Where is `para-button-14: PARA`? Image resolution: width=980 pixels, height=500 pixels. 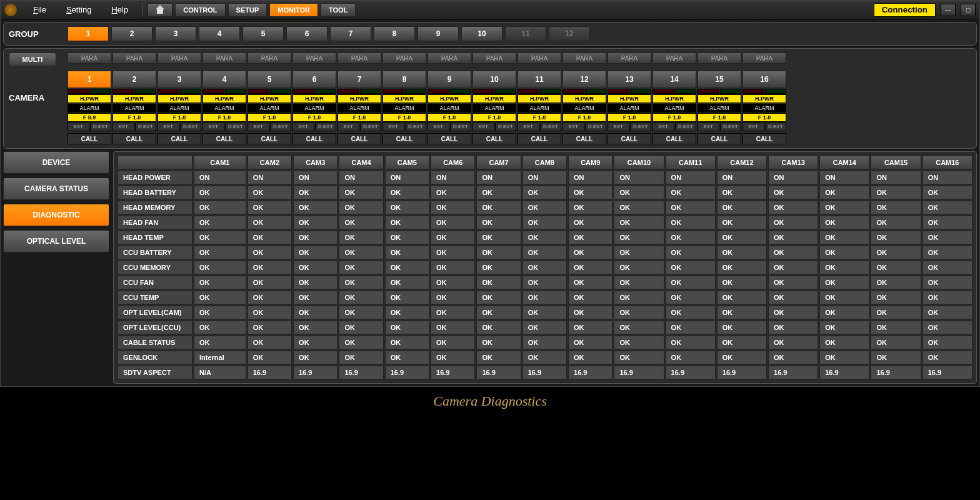 para-button-14: PARA is located at coordinates (674, 58).